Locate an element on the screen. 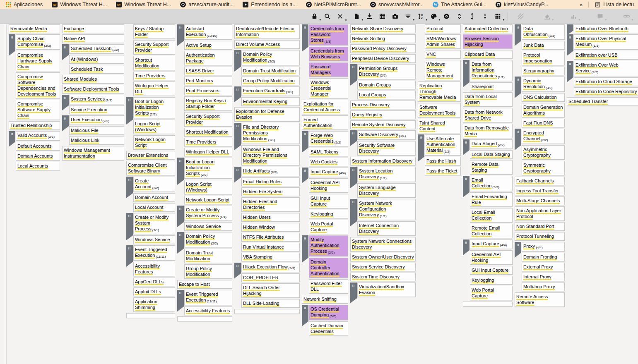 Image resolution: width=638 pixels, height=364 pixels. technique-cell: External Proxy is located at coordinates (543, 267).